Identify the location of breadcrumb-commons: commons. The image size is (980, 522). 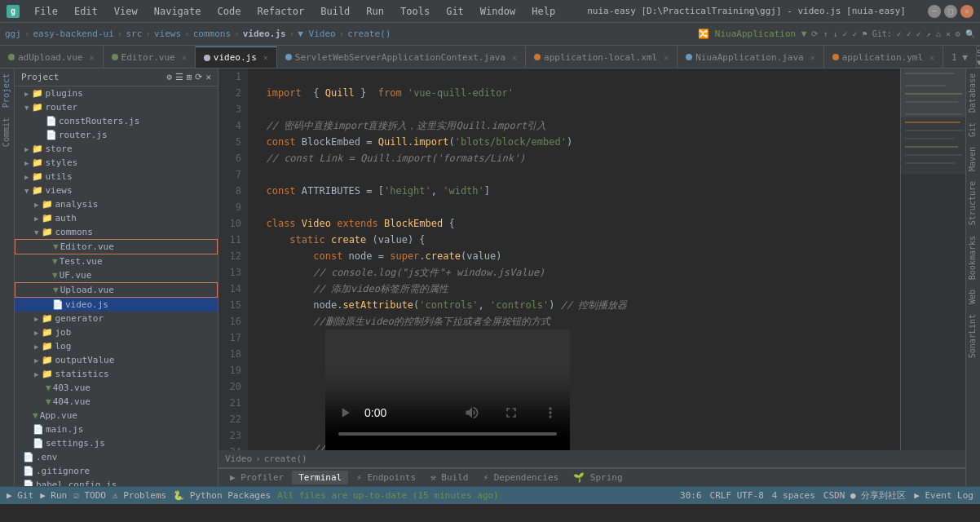
(212, 34).